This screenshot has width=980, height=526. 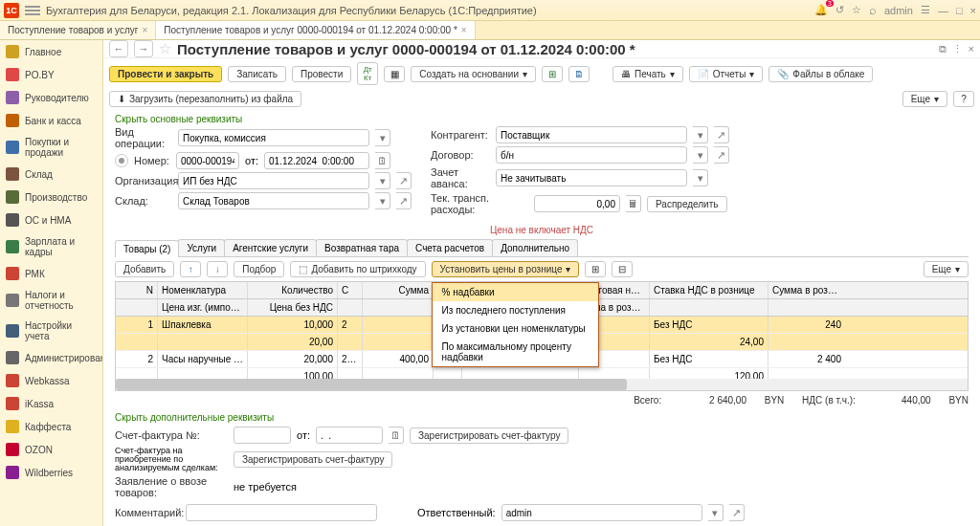 I want to click on dropdown-item: Из установки цен номенклатуры, so click(x=515, y=329).